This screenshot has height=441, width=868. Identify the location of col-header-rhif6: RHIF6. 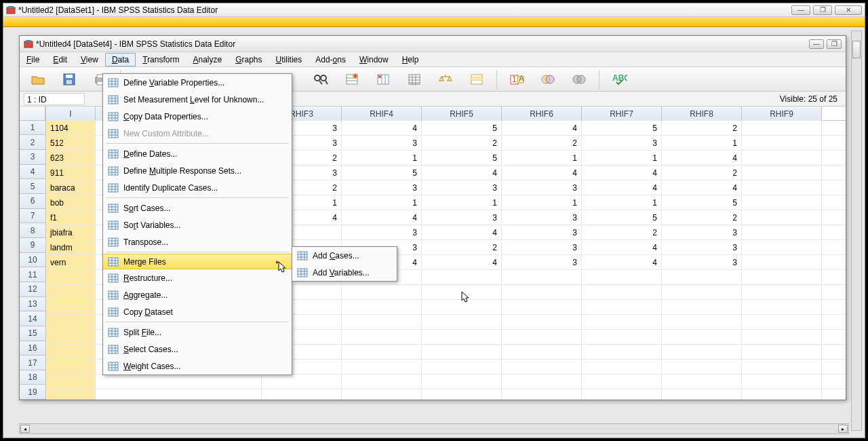
(542, 114).